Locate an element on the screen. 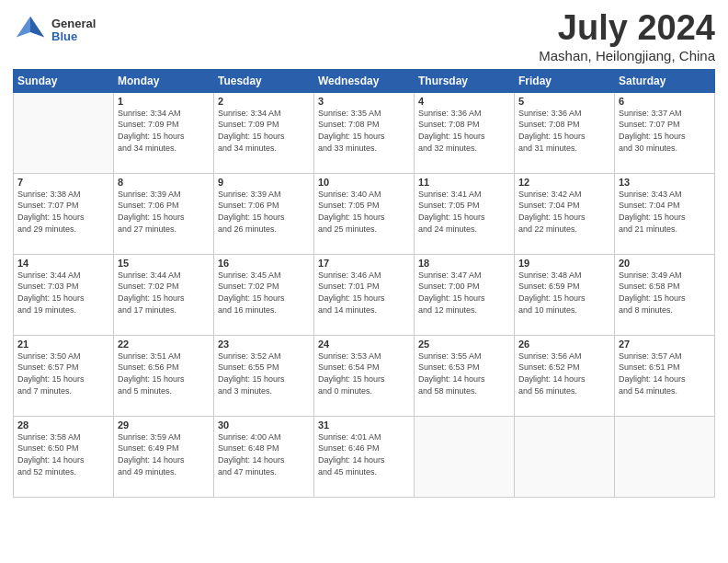 The height and width of the screenshot is (563, 728). calendar-header-tuesday: Tuesday is located at coordinates (265, 81).